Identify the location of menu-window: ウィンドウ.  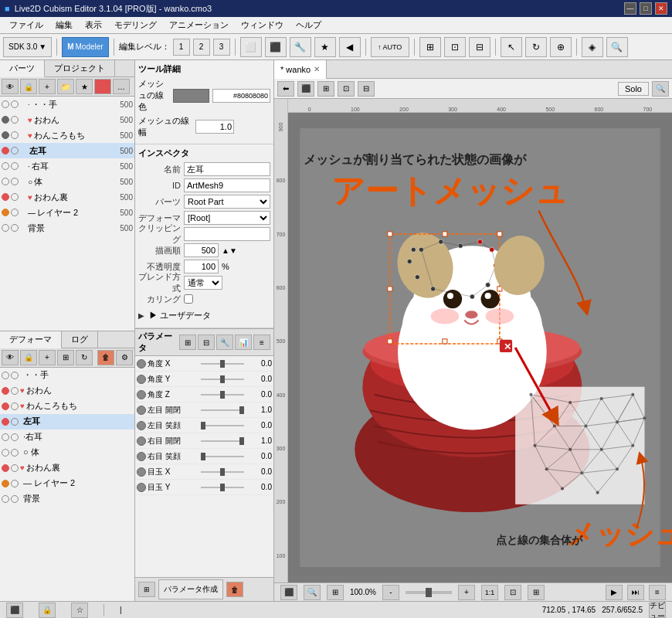
(263, 25).